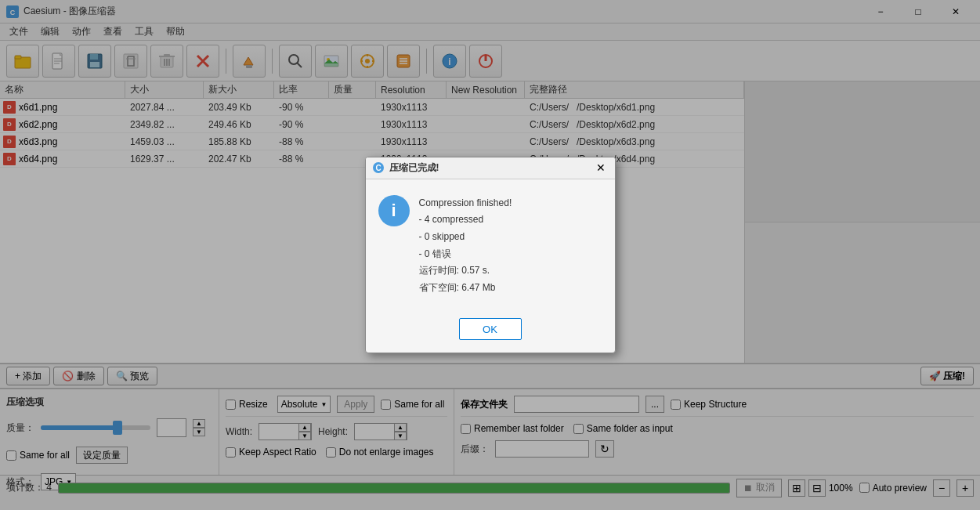 This screenshot has width=980, height=510. I want to click on dialog-title: 压缩已完成!, so click(491, 168).